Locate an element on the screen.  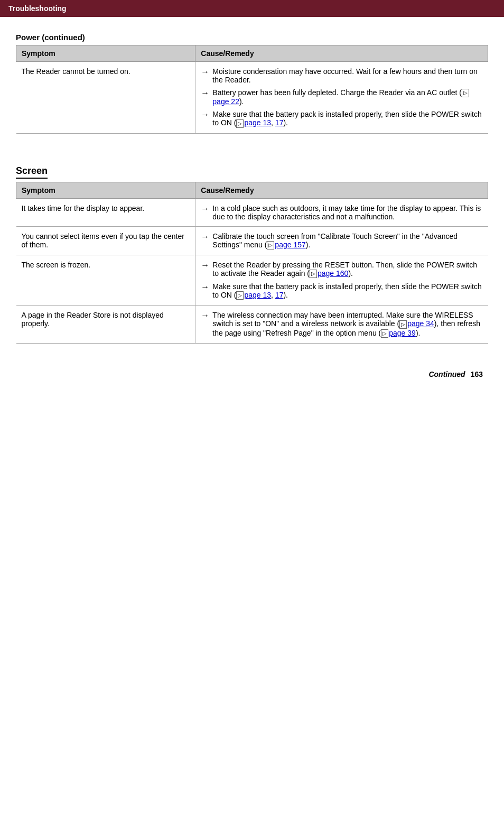
remedy-item: → Moisture condensation may have occurre… is located at coordinates (341, 76).